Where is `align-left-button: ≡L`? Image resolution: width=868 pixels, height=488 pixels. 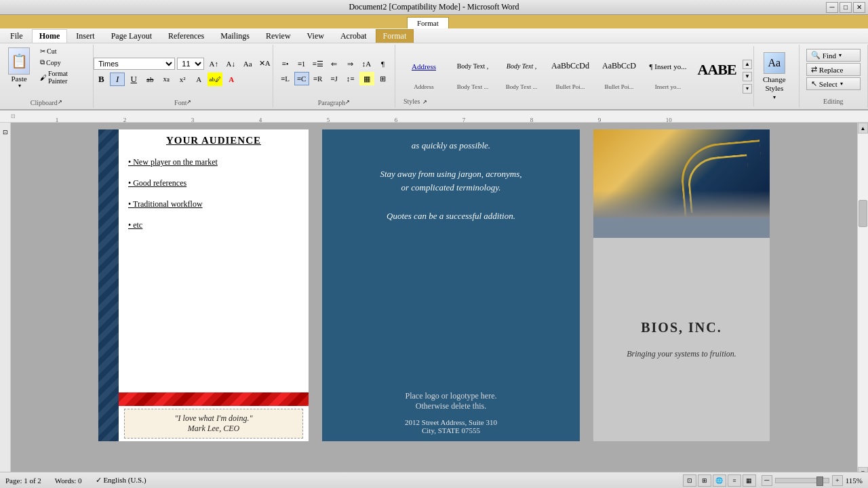
align-left-button: ≡L is located at coordinates (285, 79).